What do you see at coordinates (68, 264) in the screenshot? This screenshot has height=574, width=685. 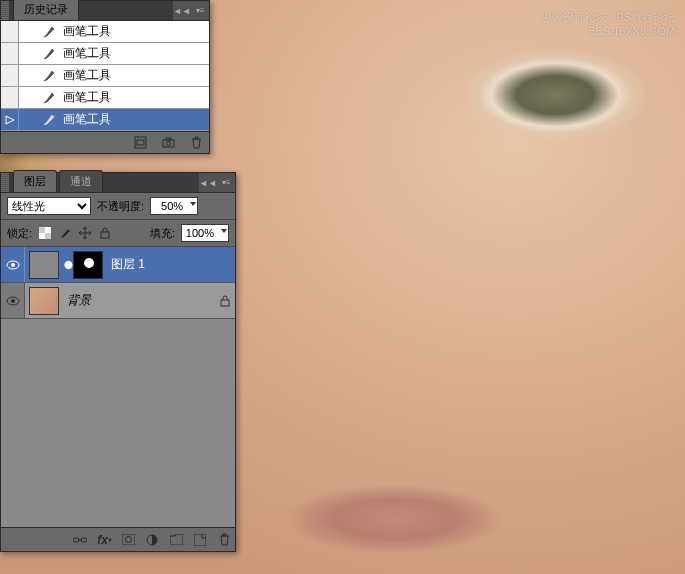 I see `mask-link-icon: ⬤` at bounding box center [68, 264].